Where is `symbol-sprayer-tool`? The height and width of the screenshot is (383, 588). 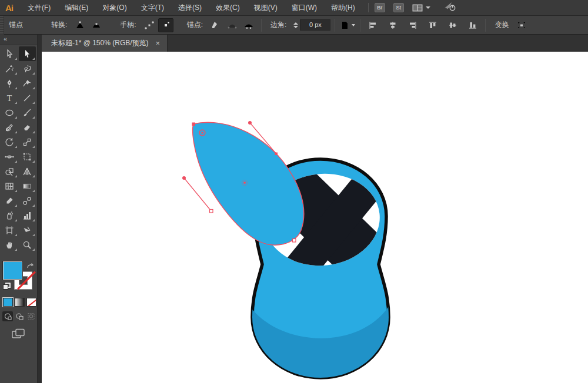
symbol-sprayer-tool is located at coordinates (9, 215).